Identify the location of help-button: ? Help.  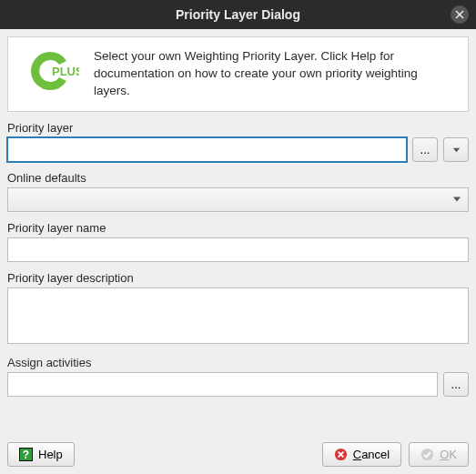
(41, 455).